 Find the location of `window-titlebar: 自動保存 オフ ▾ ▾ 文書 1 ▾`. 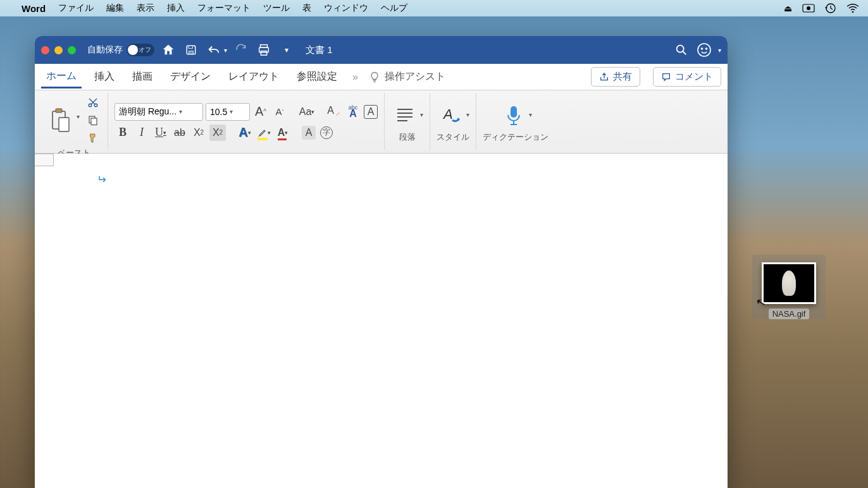

window-titlebar: 自動保存 オフ ▾ ▾ 文書 1 ▾ is located at coordinates (381, 50).